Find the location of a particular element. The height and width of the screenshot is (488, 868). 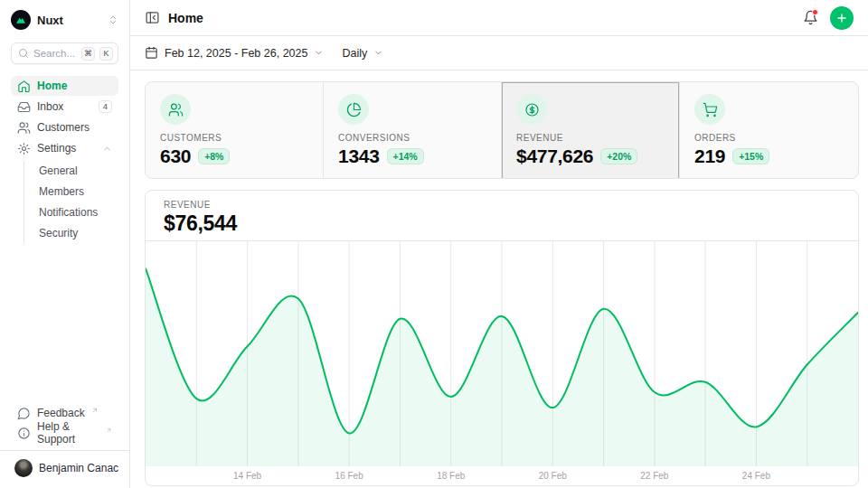

sidebar-item-label: Inbox is located at coordinates (51, 107).